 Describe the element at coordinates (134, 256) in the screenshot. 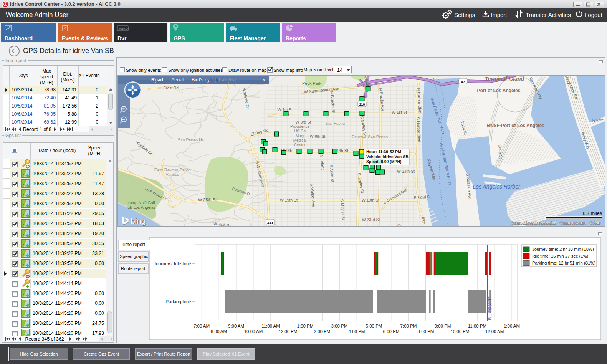

I see `svg-text: Speed graphic` at that location.